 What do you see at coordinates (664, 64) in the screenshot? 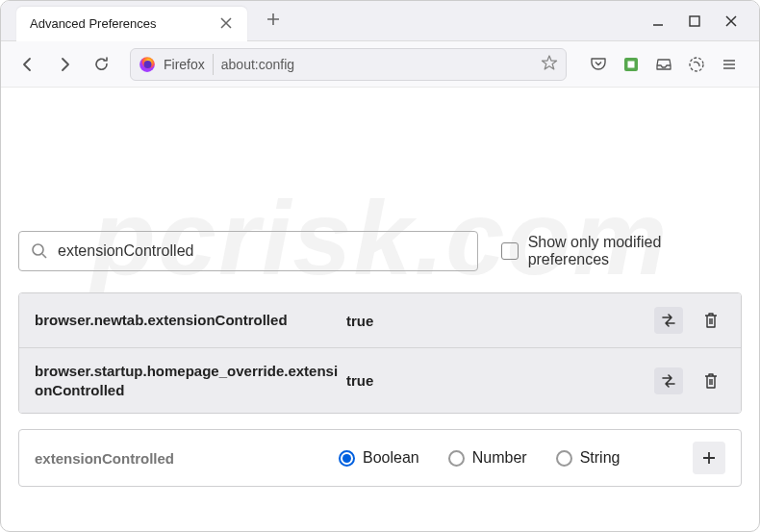
I see `toolbar-right-icons` at bounding box center [664, 64].